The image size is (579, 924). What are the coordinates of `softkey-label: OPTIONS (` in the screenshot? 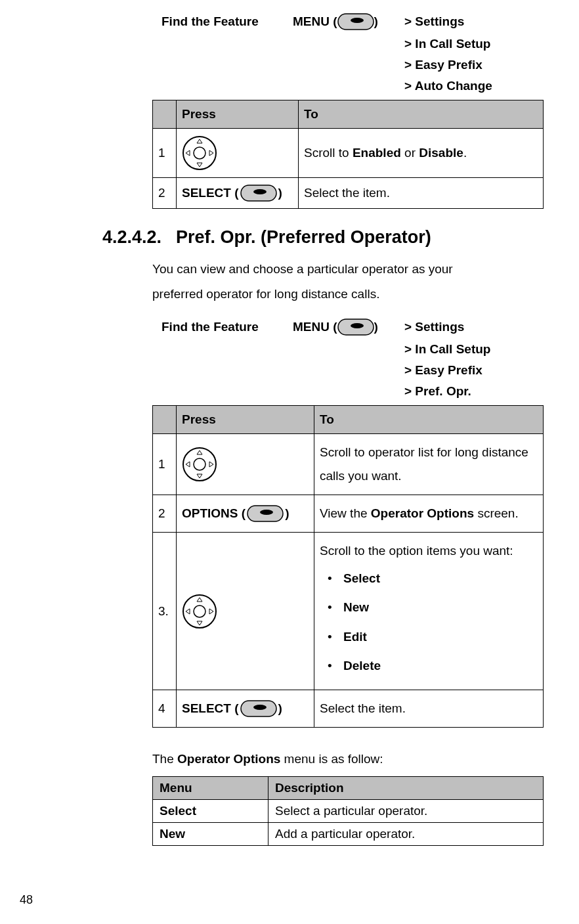 It's located at (214, 514).